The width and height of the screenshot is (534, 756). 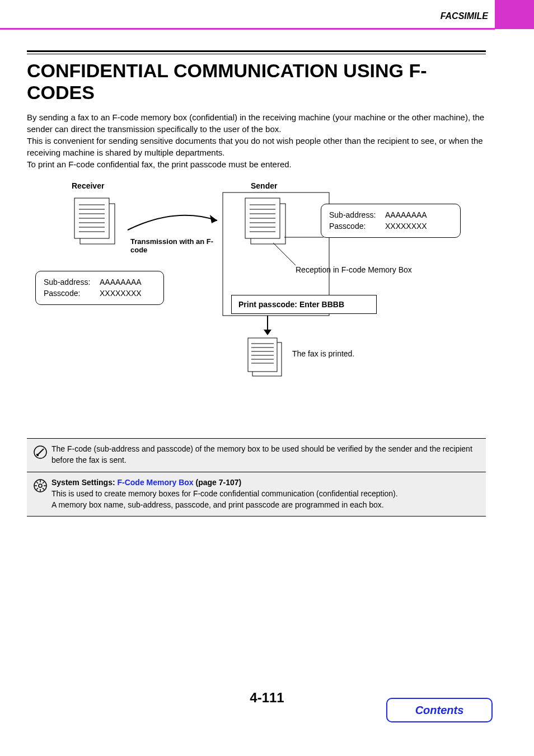 I want to click on intro-paragraph-2: This is convenient for sending sensitive…, so click(x=256, y=147).